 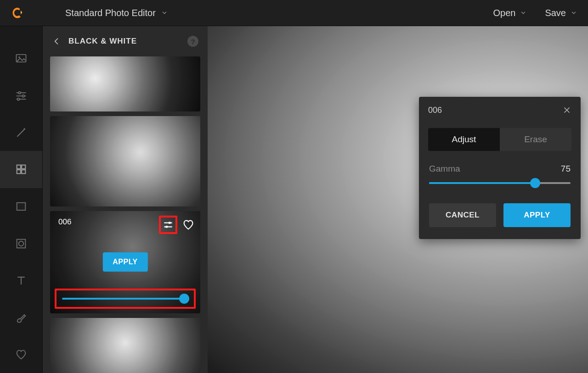 I want to click on favorite-button, so click(x=188, y=225).